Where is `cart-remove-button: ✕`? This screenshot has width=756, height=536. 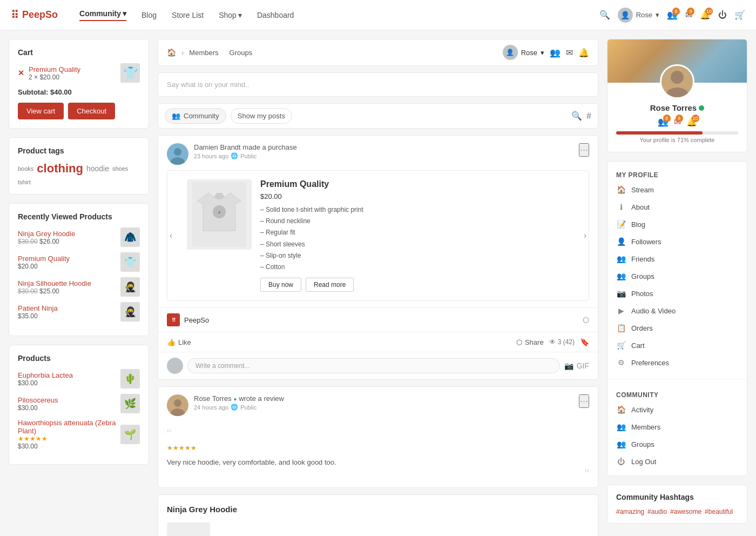 cart-remove-button: ✕ is located at coordinates (21, 73).